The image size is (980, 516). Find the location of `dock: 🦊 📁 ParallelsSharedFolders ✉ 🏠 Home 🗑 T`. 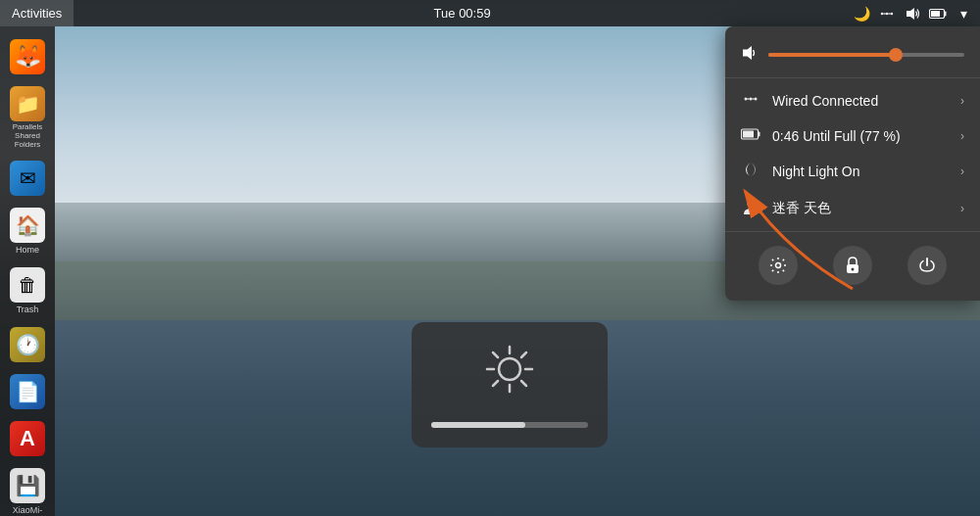

dock: 🦊 📁 ParallelsSharedFolders ✉ 🏠 Home 🗑 T is located at coordinates (27, 271).